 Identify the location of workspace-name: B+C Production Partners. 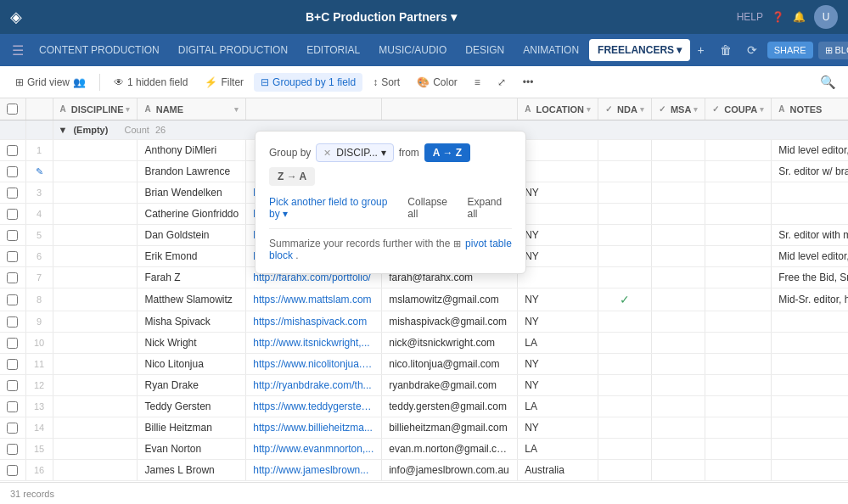
(377, 17).